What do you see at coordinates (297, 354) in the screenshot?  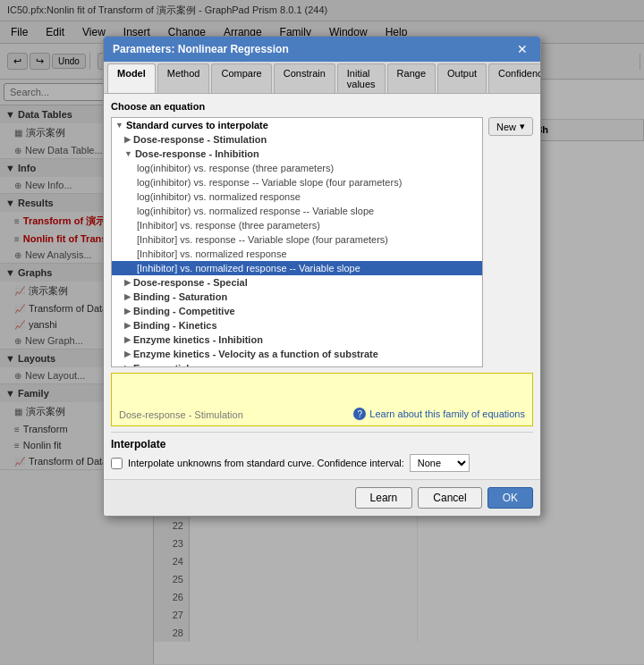 I see `tree-item-enzyme-velocity: ▶ Enzyme kinetics - Velocity as a functi…` at bounding box center [297, 354].